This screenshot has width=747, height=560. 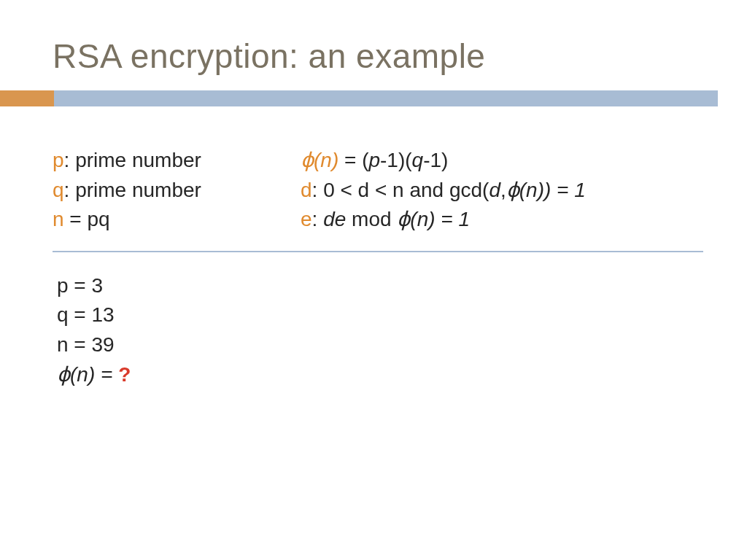 What do you see at coordinates (406, 190) in the screenshot?
I see `d-text1: 0 < d < n and gcd(` at bounding box center [406, 190].